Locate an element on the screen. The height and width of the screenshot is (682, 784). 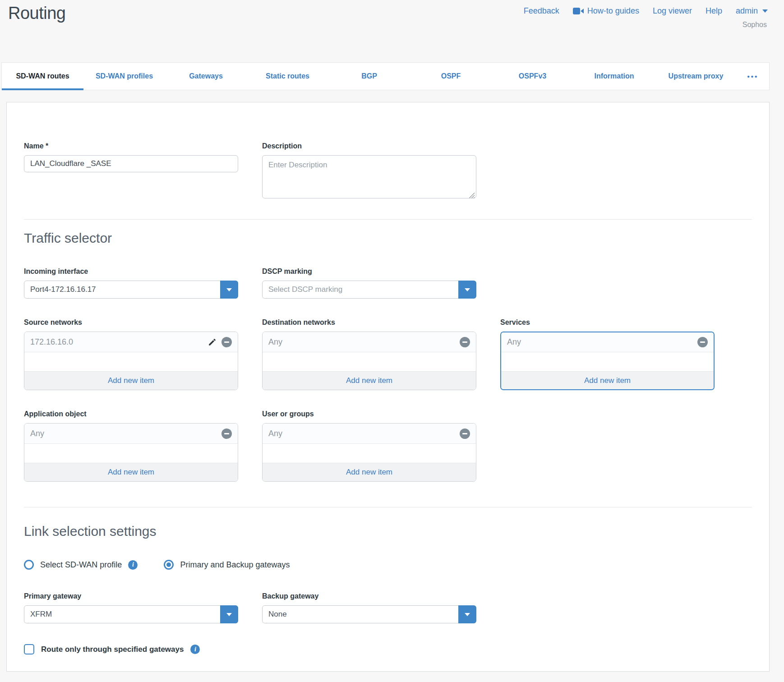
user-or-groups-list: Any Add new item is located at coordinates (369, 452).